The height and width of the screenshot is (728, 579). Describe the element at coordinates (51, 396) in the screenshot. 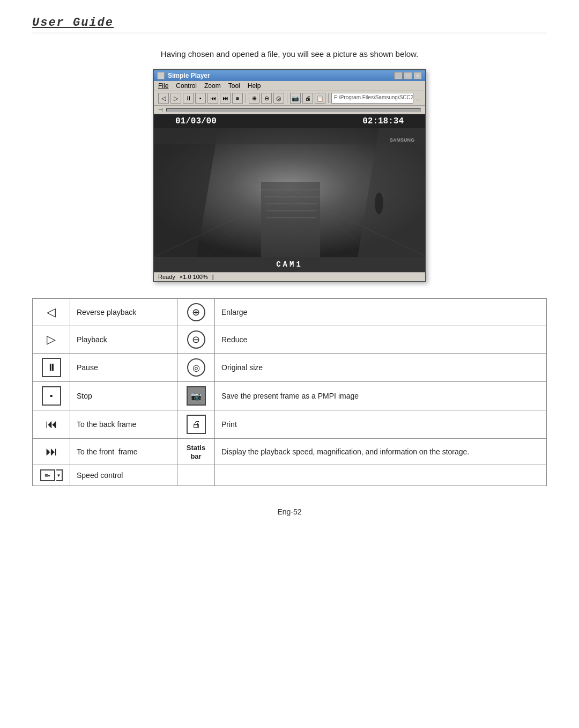

I see `stop-icon: ▪` at that location.